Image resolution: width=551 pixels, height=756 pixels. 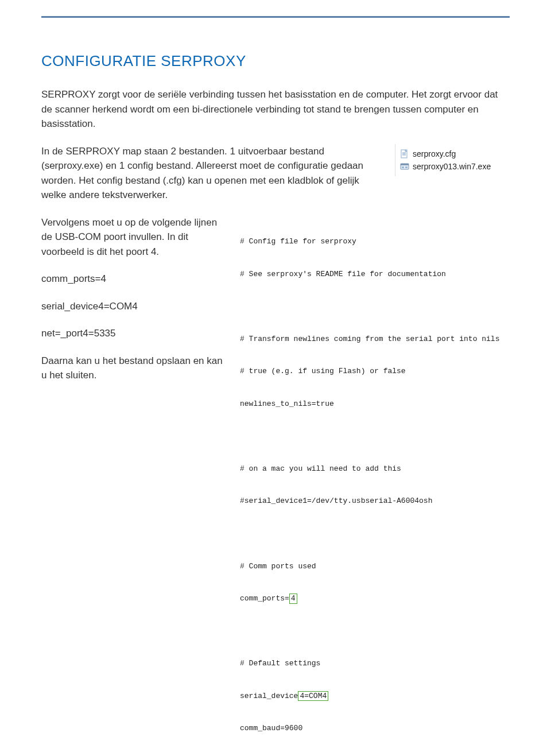 What do you see at coordinates (293, 599) in the screenshot?
I see `highlight-box: 4` at bounding box center [293, 599].